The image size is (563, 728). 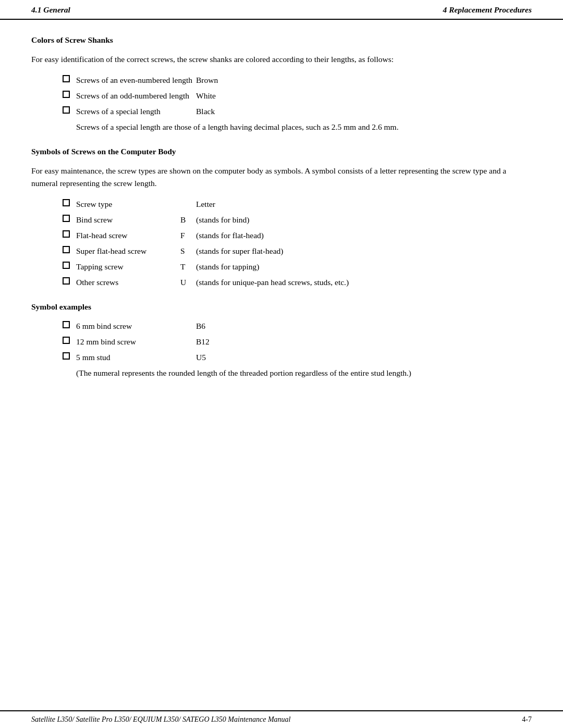 I want to click on item-value: B6, so click(x=201, y=326).